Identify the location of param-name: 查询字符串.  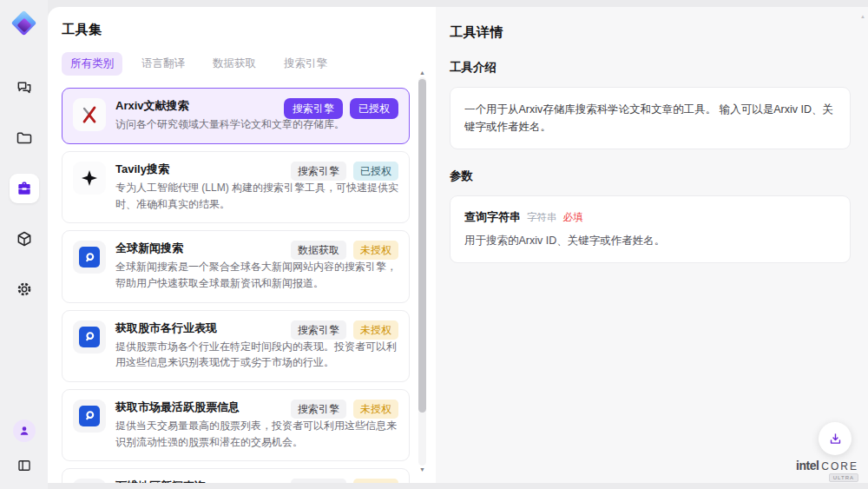
(493, 217).